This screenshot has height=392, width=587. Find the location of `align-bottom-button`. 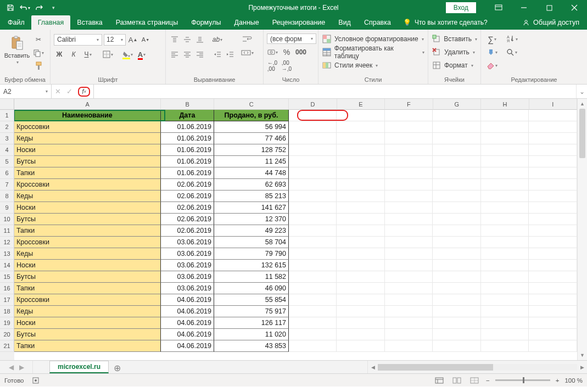

align-bottom-button is located at coordinates (200, 40).